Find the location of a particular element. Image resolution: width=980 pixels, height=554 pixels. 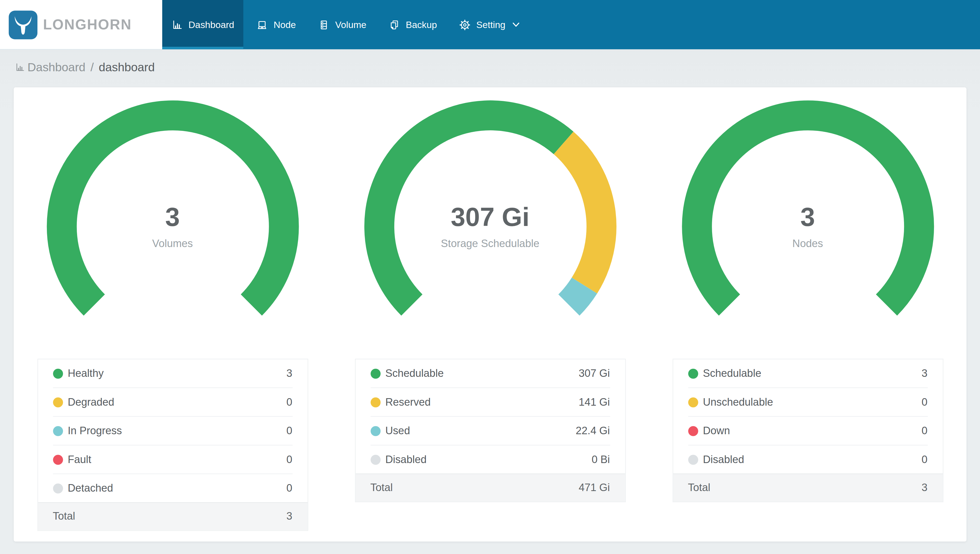

legend-row-detached: Detached 0 is located at coordinates (173, 488).